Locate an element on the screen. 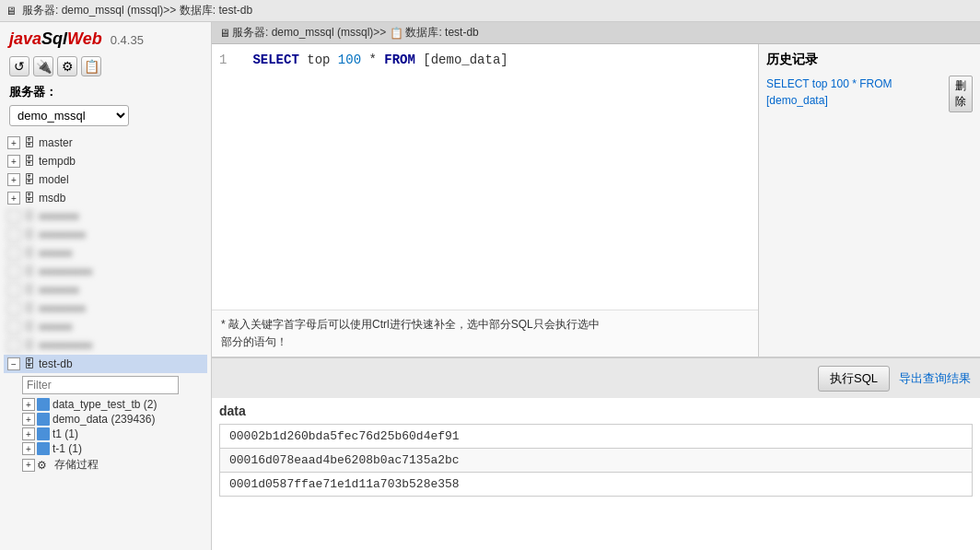 Image resolution: width=980 pixels, height=550 pixels. code-line-1: 1 SELECT top 100 * FROM [demo_data] is located at coordinates (484, 60).